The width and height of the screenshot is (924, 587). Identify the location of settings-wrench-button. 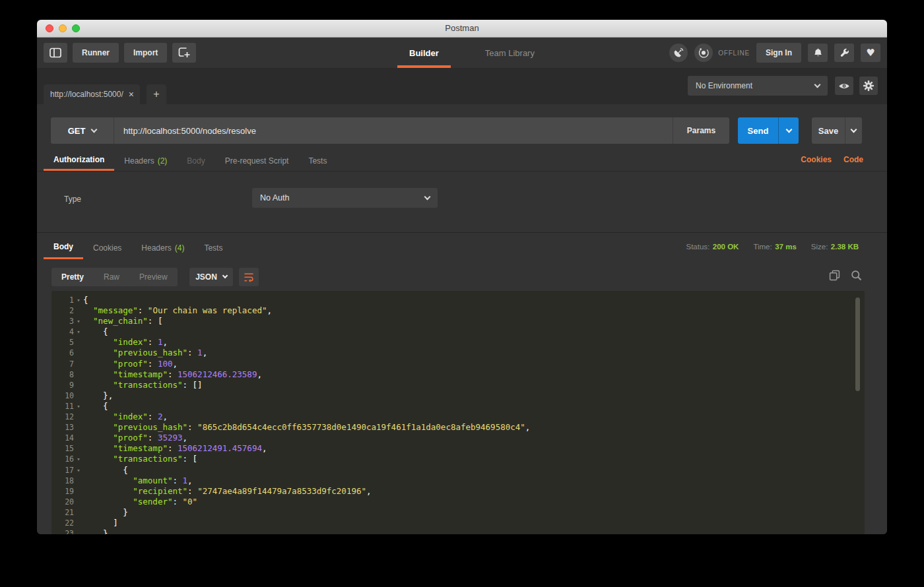
(844, 53).